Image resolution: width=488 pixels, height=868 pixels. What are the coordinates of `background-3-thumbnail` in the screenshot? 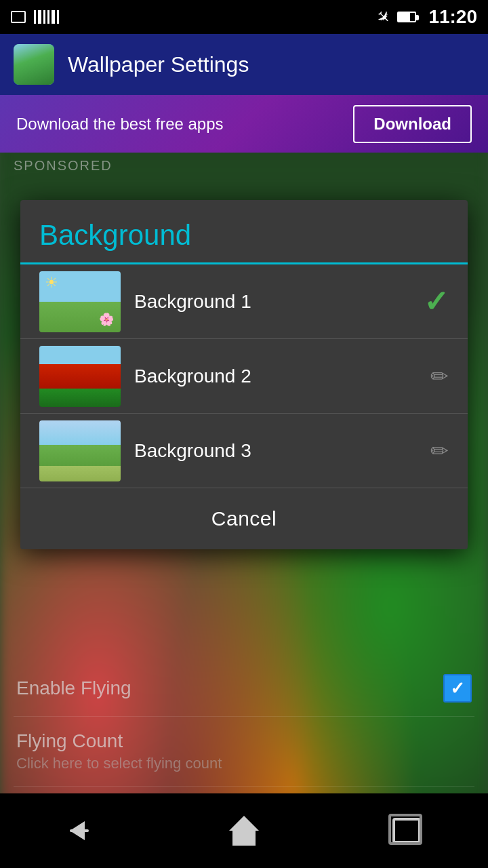 It's located at (80, 451).